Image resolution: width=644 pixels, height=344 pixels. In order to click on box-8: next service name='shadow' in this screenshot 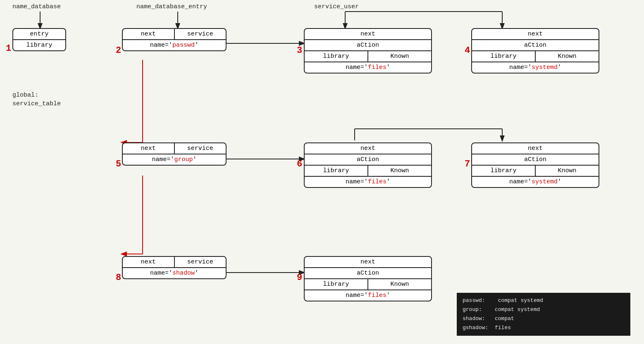, I will do `click(174, 268)`.